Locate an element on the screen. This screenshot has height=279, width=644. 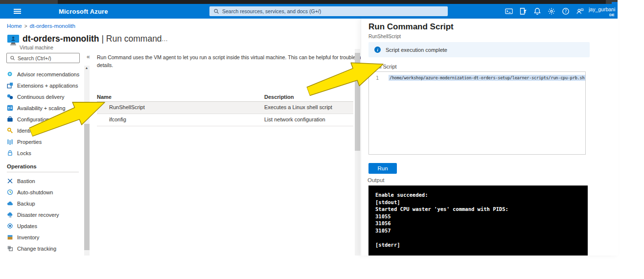
sidebar-item-label: Extensions + applications is located at coordinates (47, 86).